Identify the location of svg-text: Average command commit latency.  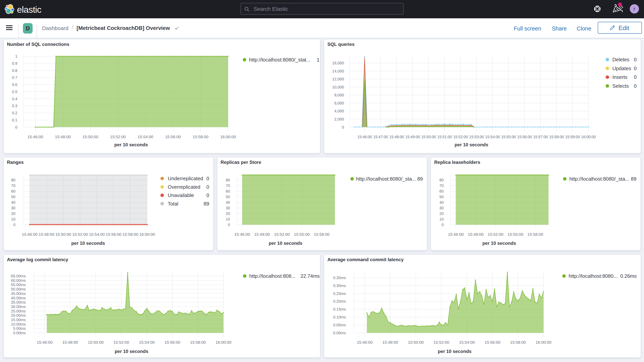
(366, 260).